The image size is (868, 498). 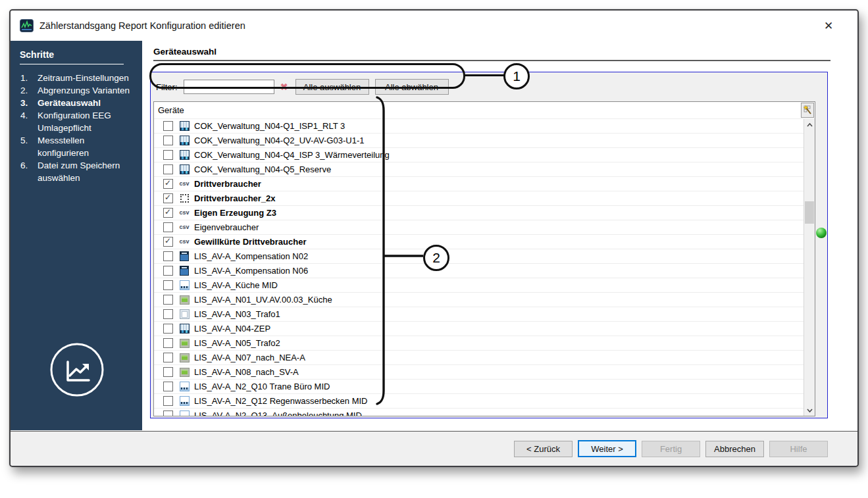 I want to click on device-row: csvDrittverbraucher, so click(x=479, y=184).